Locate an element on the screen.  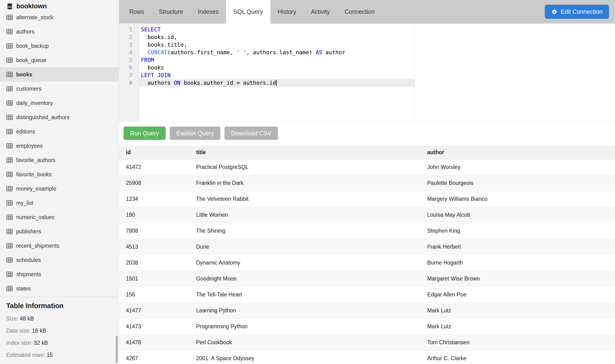
table-name-label: authors is located at coordinates (26, 32).